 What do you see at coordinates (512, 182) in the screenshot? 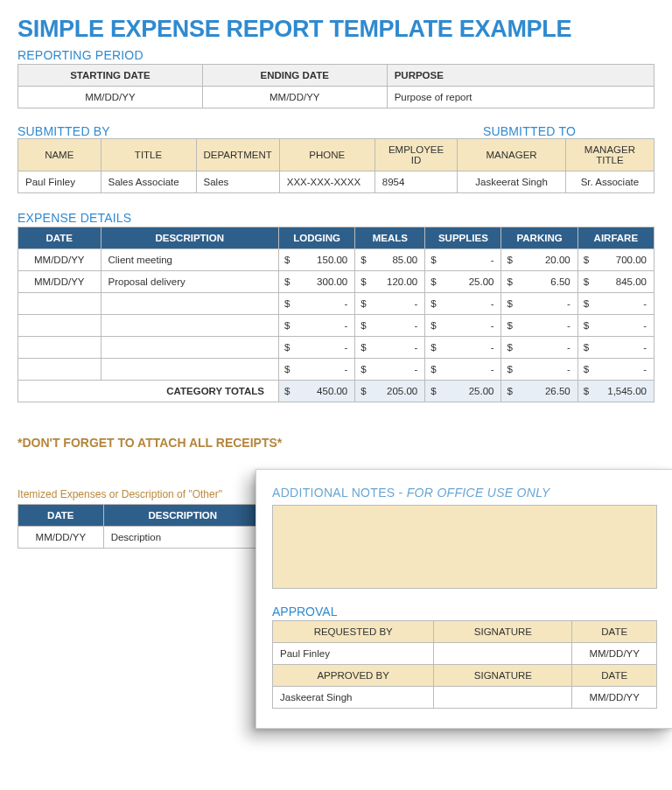
I see `val-manager: Jaskeerat Singh` at bounding box center [512, 182].